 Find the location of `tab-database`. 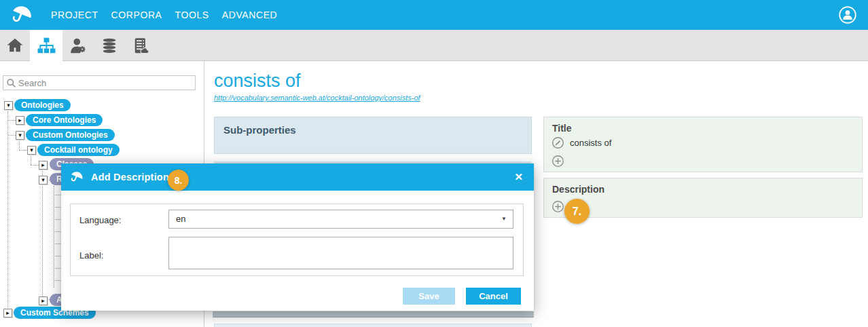

tab-database is located at coordinates (109, 45).